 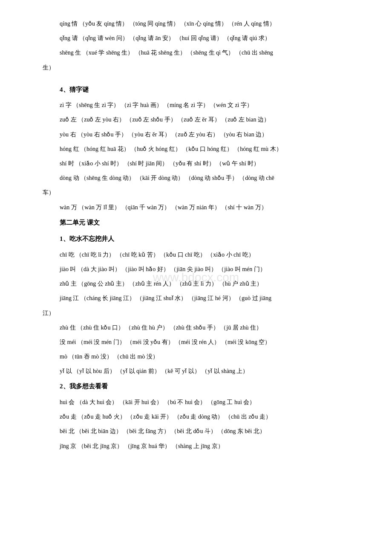 I want to click on line-l13: 1、吃水不忘挖井人, so click(x=209, y=239).